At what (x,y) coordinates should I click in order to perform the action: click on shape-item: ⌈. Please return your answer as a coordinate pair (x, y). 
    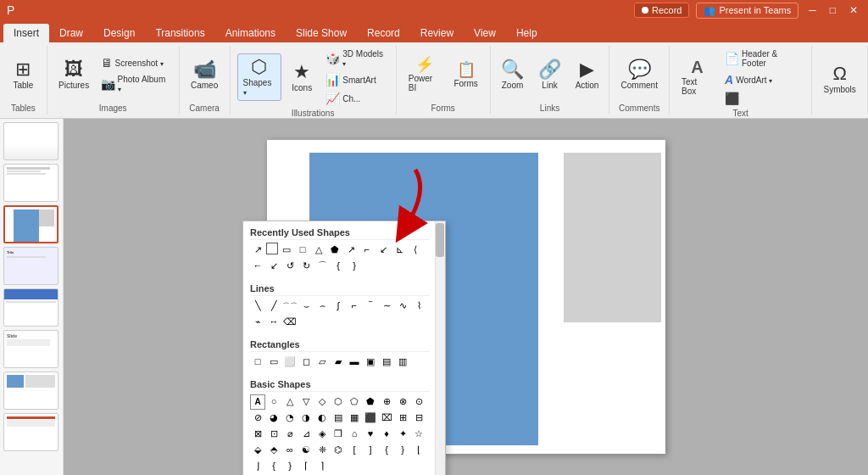
    Looking at the image, I should click on (306, 467).